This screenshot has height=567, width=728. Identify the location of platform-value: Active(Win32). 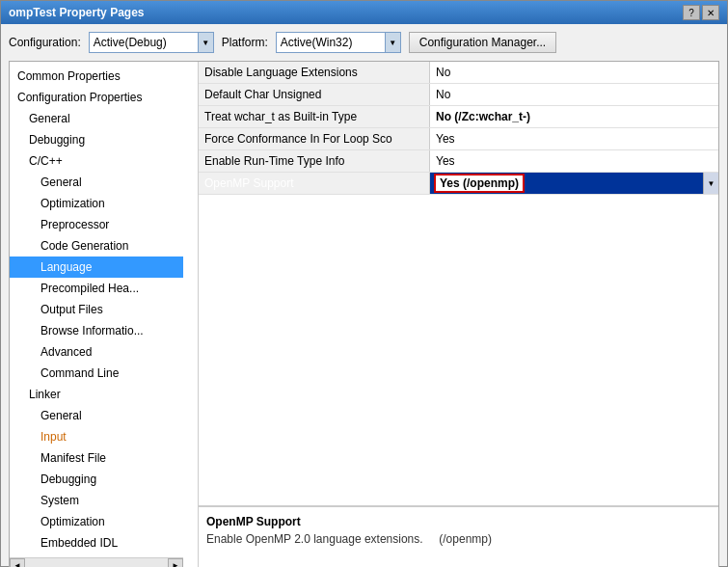
(338, 42).